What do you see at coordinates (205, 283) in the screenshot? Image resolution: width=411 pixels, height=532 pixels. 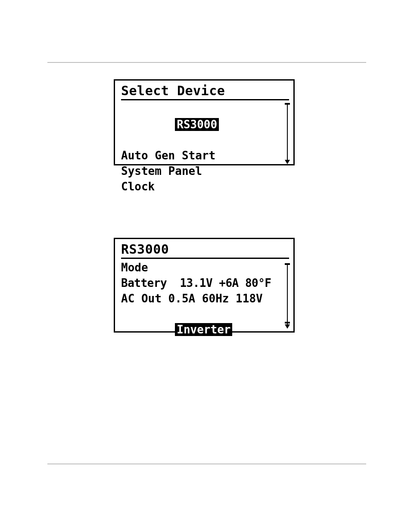 I see `row-battery: Battery 13.1V +6A 80°F` at bounding box center [205, 283].